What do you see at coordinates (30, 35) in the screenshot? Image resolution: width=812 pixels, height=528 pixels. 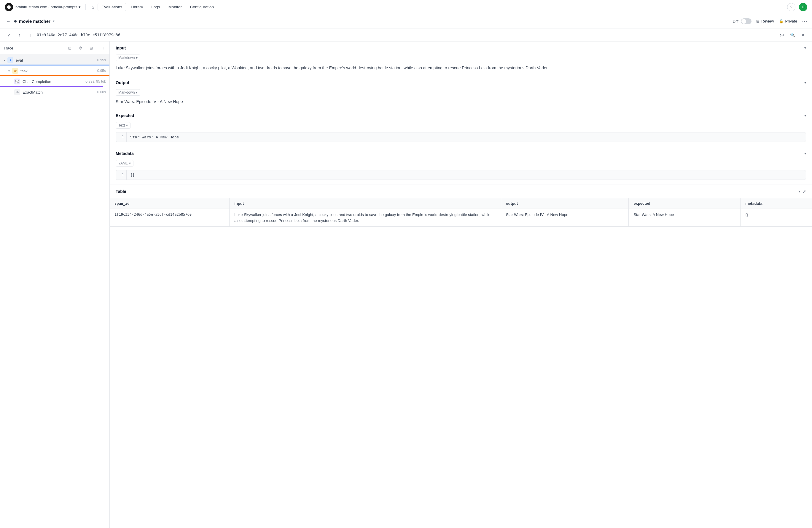 I see `down-button: ↓` at bounding box center [30, 35].